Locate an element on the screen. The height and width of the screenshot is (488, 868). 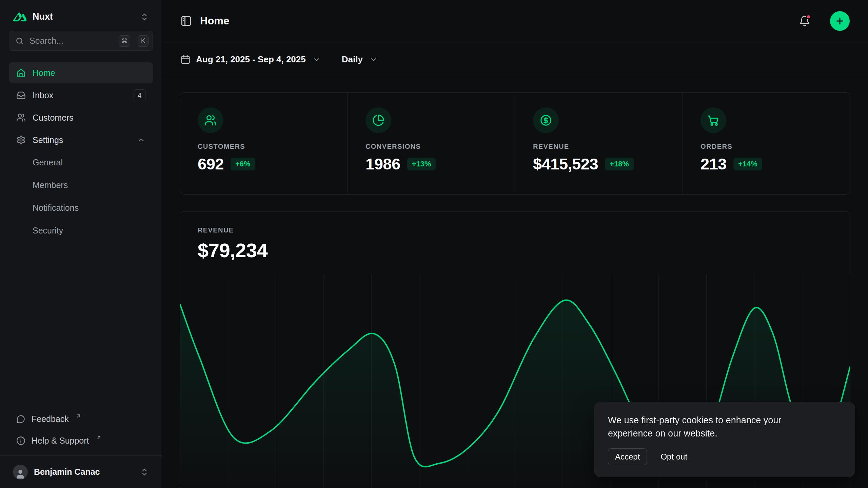
calendar-icon is located at coordinates (185, 60).